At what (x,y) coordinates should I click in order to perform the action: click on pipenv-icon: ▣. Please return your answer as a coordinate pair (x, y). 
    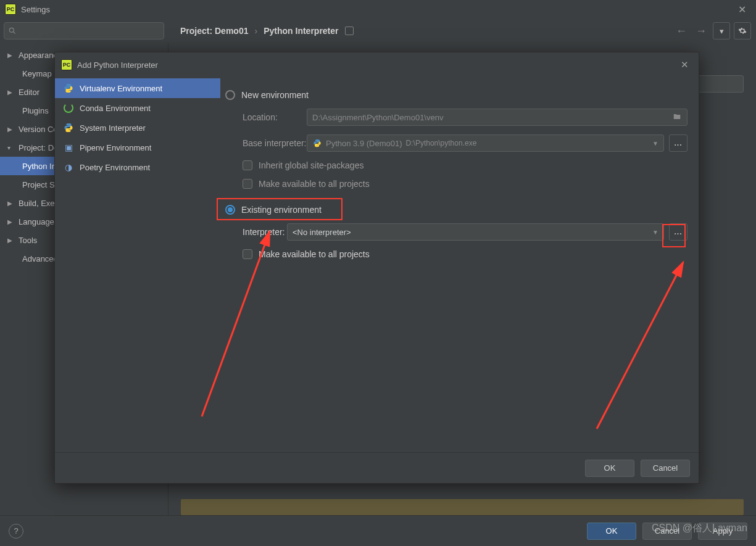
    Looking at the image, I should click on (69, 147).